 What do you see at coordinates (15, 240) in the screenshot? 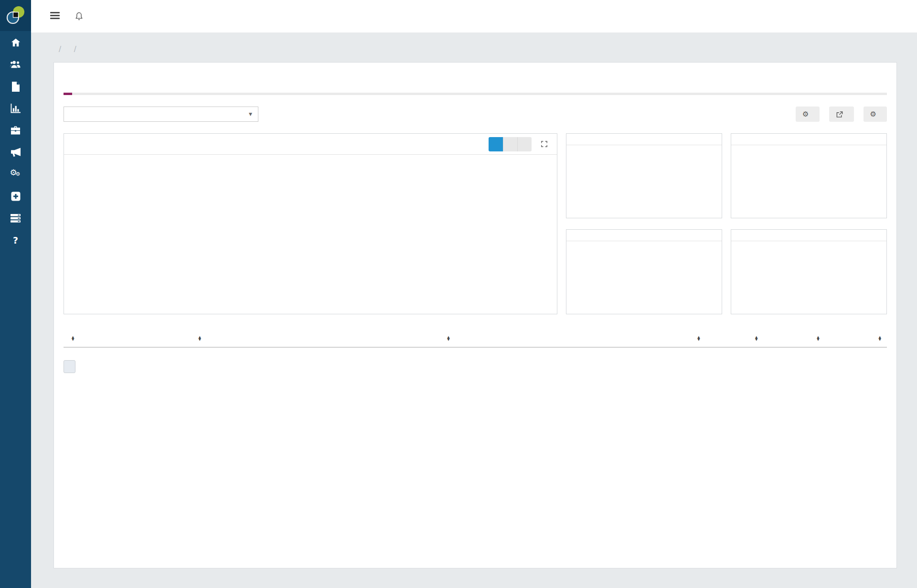
I see `sidebar-item-help: ?` at bounding box center [15, 240].